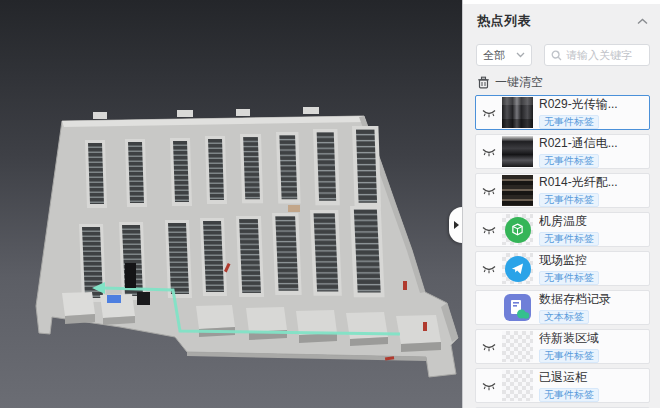 Image resolution: width=660 pixels, height=408 pixels. What do you see at coordinates (562, 386) in the screenshot?
I see `list-item: 已退运柜 无事件标签` at bounding box center [562, 386].